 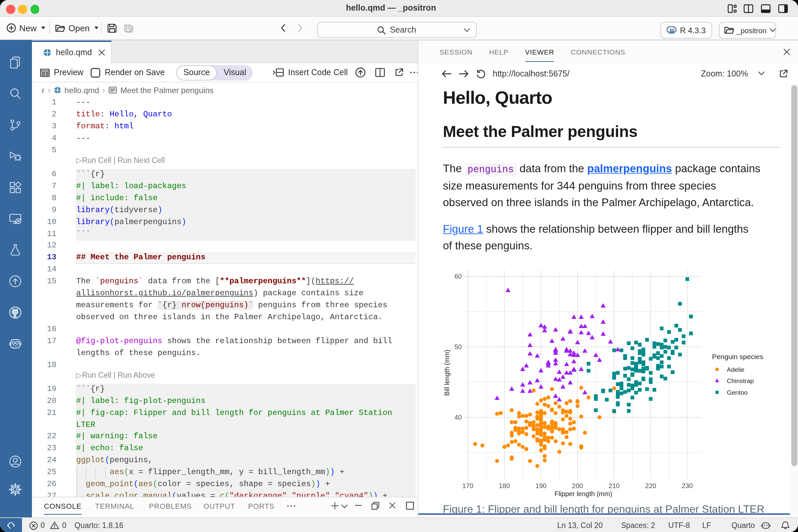 What do you see at coordinates (614, 486) in the screenshot?
I see `svg-text: 210` at bounding box center [614, 486].